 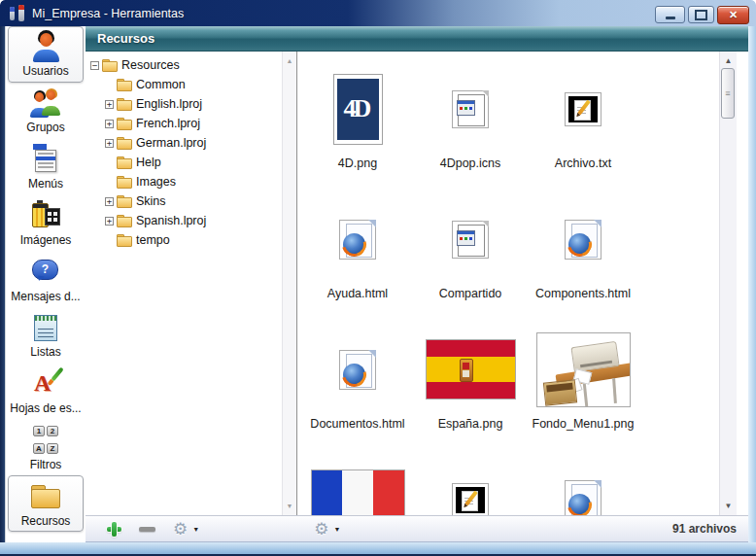 I want to click on tree-item-label: Resources, so click(x=151, y=65).